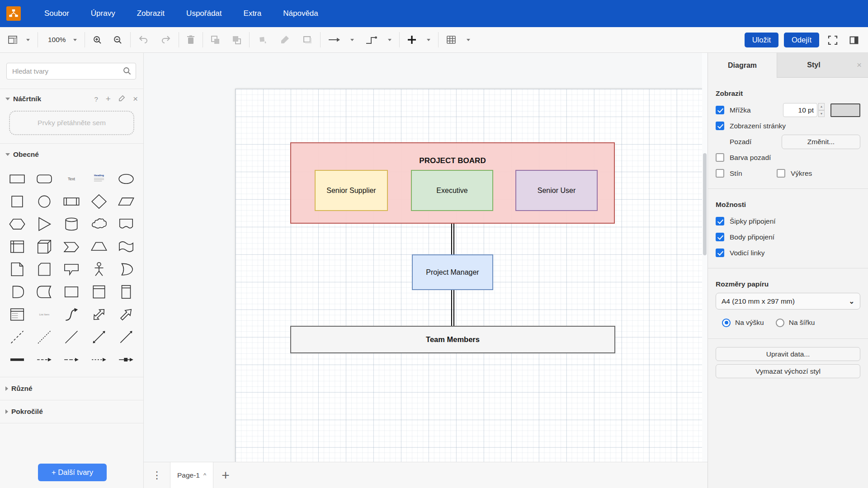 Image resolution: width=868 pixels, height=488 pixels. What do you see at coordinates (17, 314) in the screenshot?
I see `shape-list-box` at bounding box center [17, 314].